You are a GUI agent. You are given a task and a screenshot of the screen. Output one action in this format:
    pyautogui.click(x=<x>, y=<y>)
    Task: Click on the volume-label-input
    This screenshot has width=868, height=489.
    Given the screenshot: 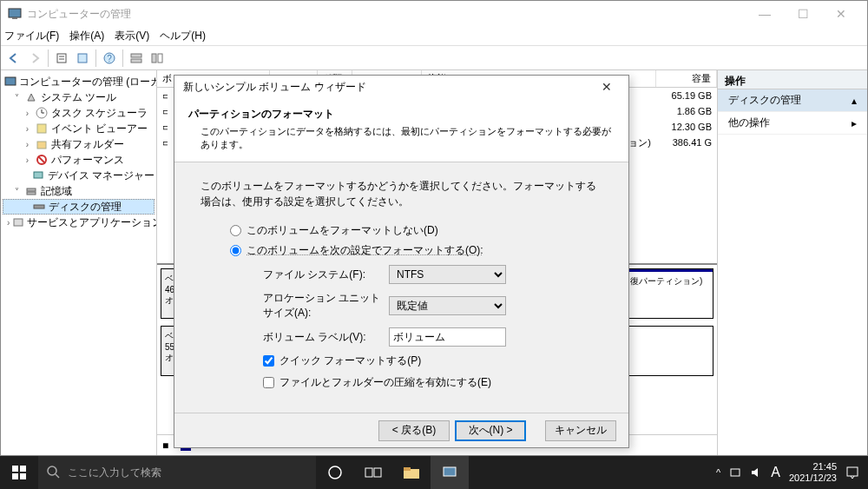 What is the action you would take?
    pyautogui.click(x=448, y=337)
    